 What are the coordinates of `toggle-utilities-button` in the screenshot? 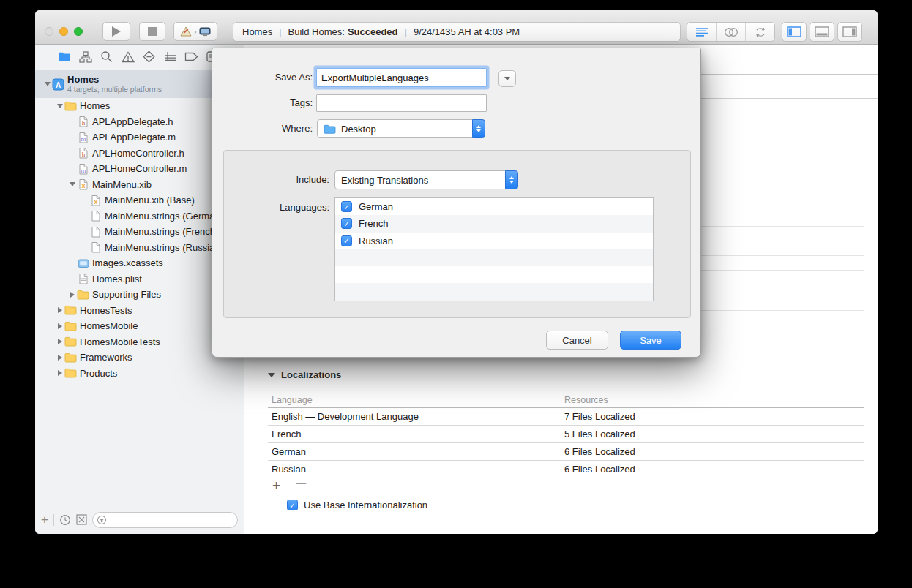 It's located at (850, 32).